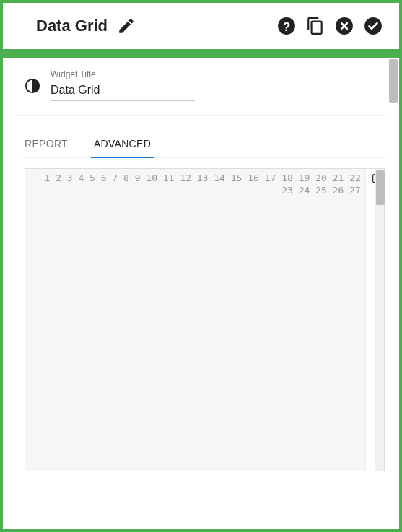 The height and width of the screenshot is (532, 402). Describe the element at coordinates (123, 74) in the screenshot. I see `widget-title-label: Widget Title` at that location.